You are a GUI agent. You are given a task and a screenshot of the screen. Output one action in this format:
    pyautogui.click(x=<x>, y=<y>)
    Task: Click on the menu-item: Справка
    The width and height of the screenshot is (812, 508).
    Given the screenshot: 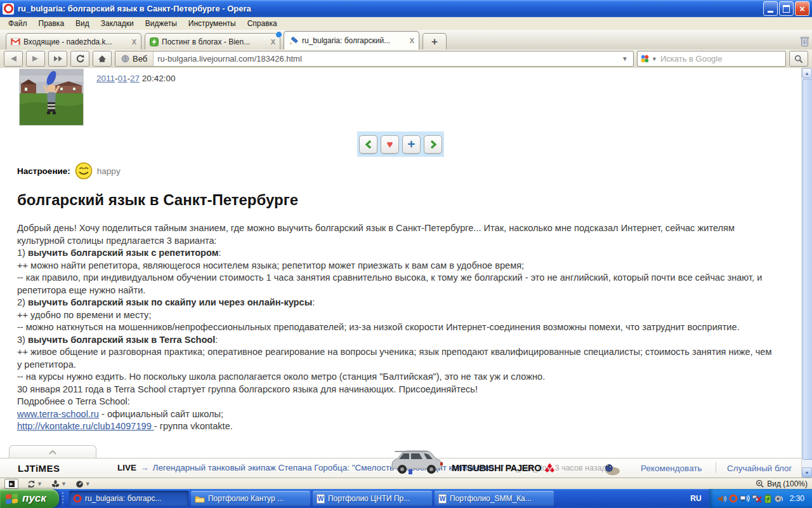 What is the action you would take?
    pyautogui.click(x=263, y=23)
    